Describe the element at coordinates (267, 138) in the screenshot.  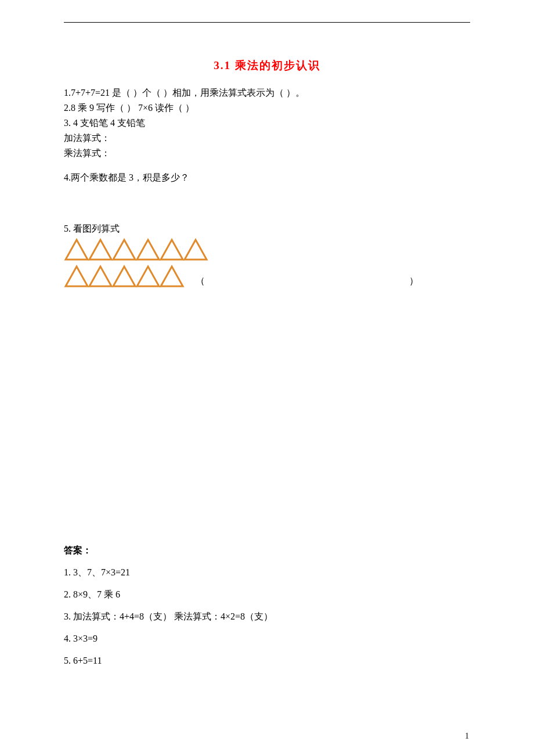
I see `question-3-addition-label: 加法算式：` at that location.